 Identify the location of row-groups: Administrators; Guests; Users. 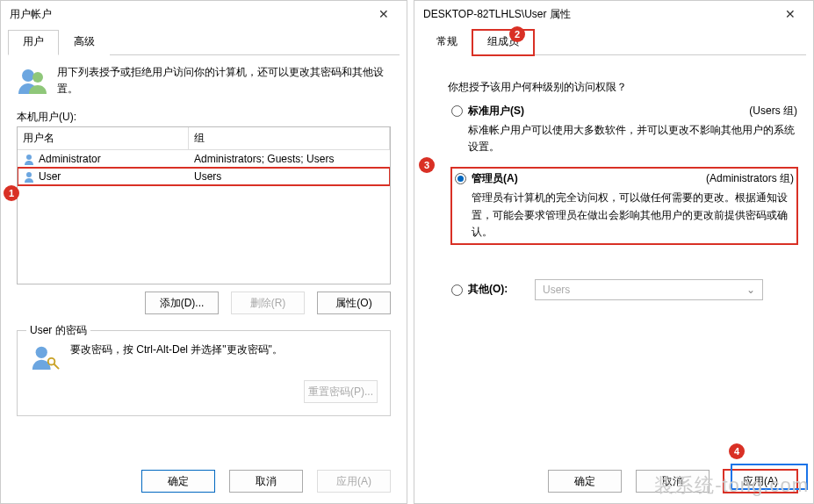
(290, 159).